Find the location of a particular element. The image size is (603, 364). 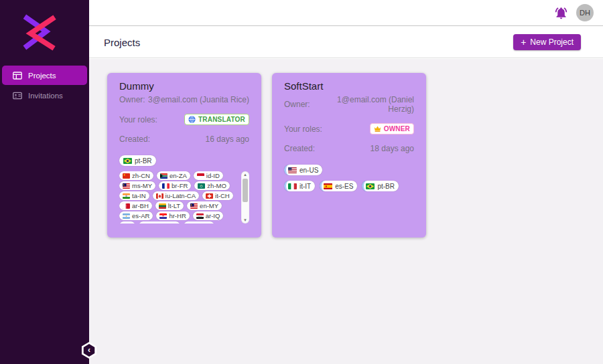

language-chip-row: it-ITes-ESpt-BR is located at coordinates (349, 186).